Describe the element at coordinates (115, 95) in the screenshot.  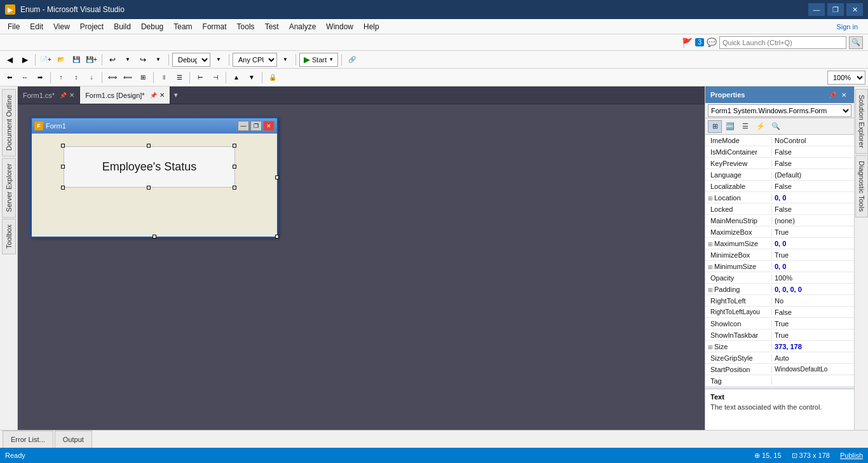
I see `tab-form1cs-design-label: Form1.cs [Design]*` at that location.